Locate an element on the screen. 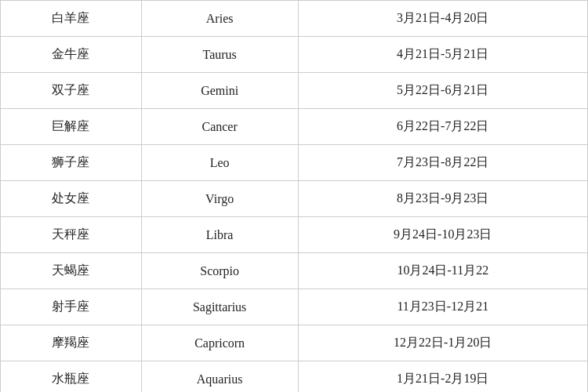 The image size is (588, 392). zodiac-english: Scorpio is located at coordinates (220, 271).